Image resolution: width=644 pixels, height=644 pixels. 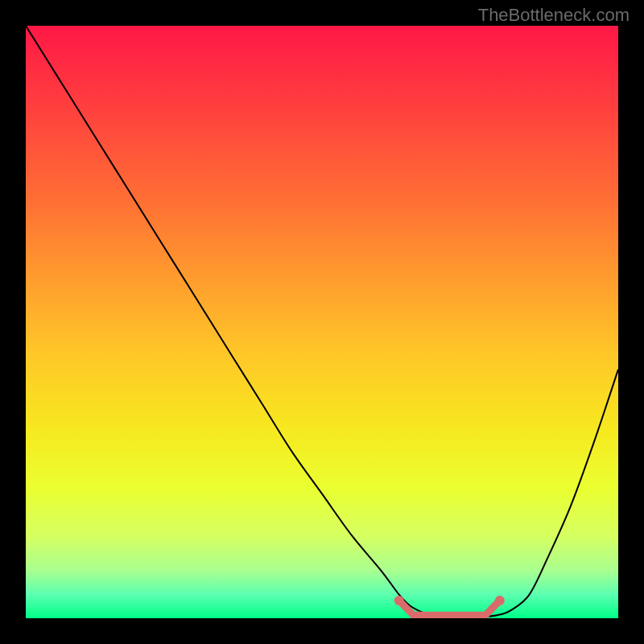 What do you see at coordinates (554, 15) in the screenshot?
I see `attribution-text: TheBottleneck.com` at bounding box center [554, 15].